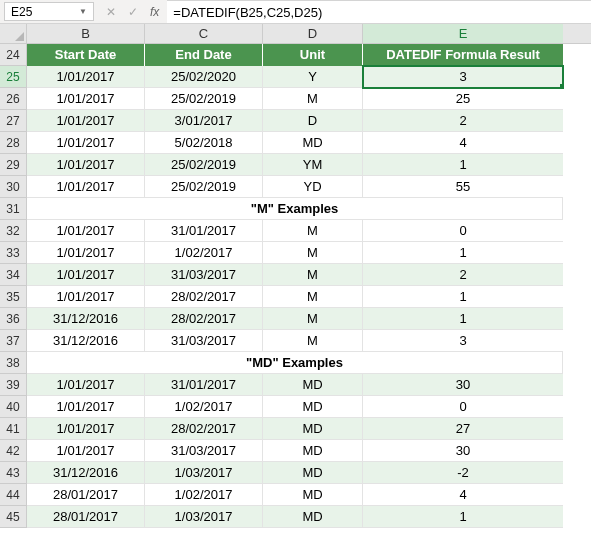 This screenshot has height=548, width=591. Describe the element at coordinates (14, 297) in the screenshot. I see `row-header: 35` at that location.